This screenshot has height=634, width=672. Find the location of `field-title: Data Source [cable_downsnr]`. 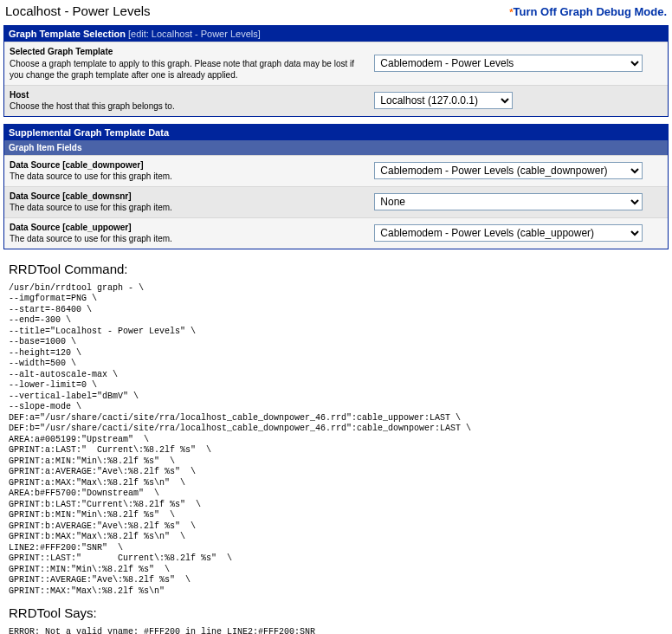

field-title: Data Source [cable_downsnr] is located at coordinates (187, 197).